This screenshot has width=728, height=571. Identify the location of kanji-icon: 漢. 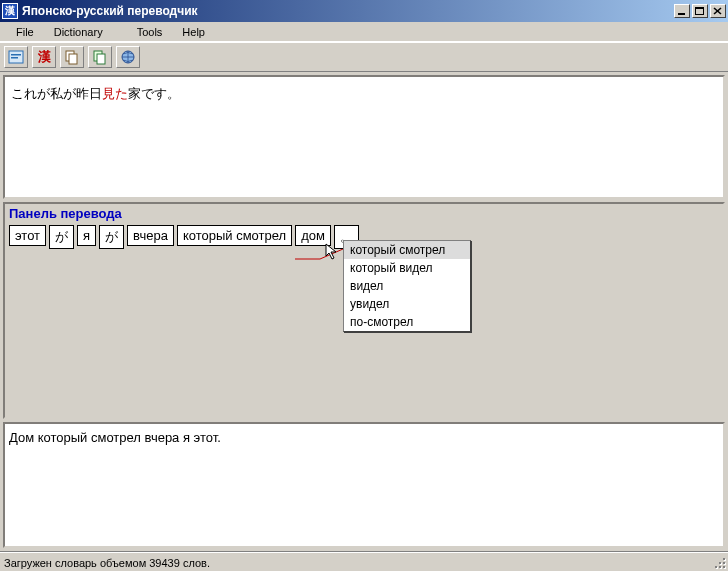
(44, 57).